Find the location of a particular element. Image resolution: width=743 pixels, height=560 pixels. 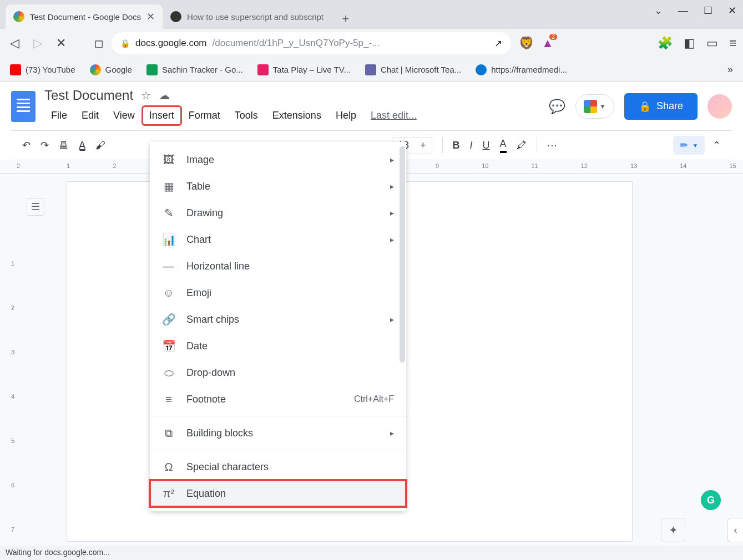

menu-format: Format is located at coordinates (204, 115).